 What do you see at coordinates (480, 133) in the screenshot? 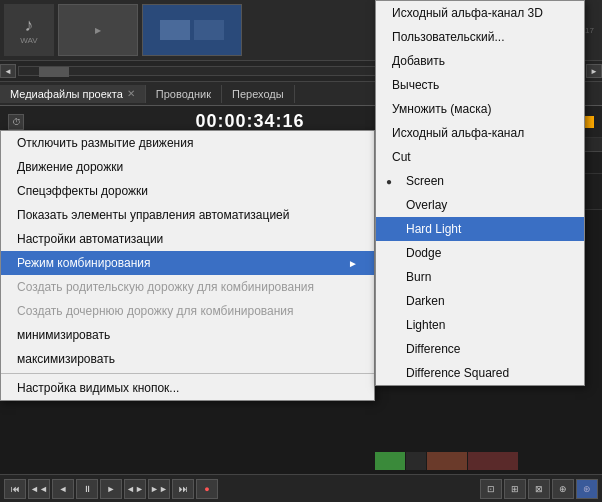
I see `submenu-item-source-alpha: Исходный альфа-канал` at bounding box center [480, 133].